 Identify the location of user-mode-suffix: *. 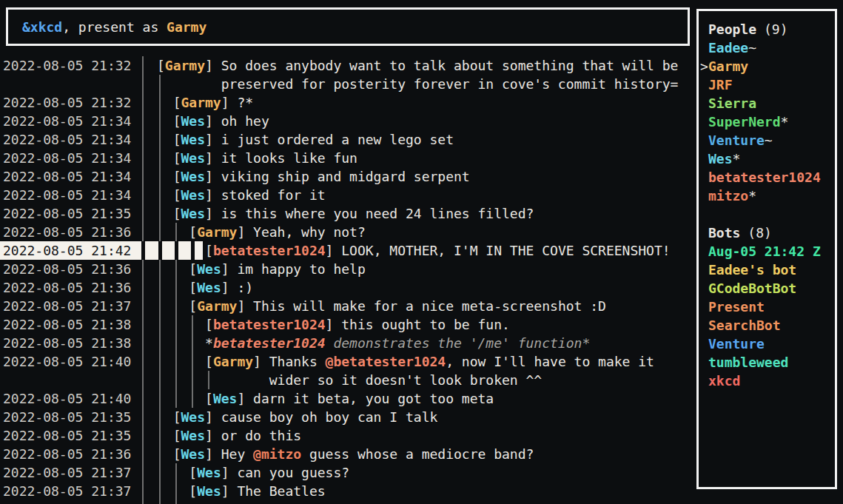
(752, 195).